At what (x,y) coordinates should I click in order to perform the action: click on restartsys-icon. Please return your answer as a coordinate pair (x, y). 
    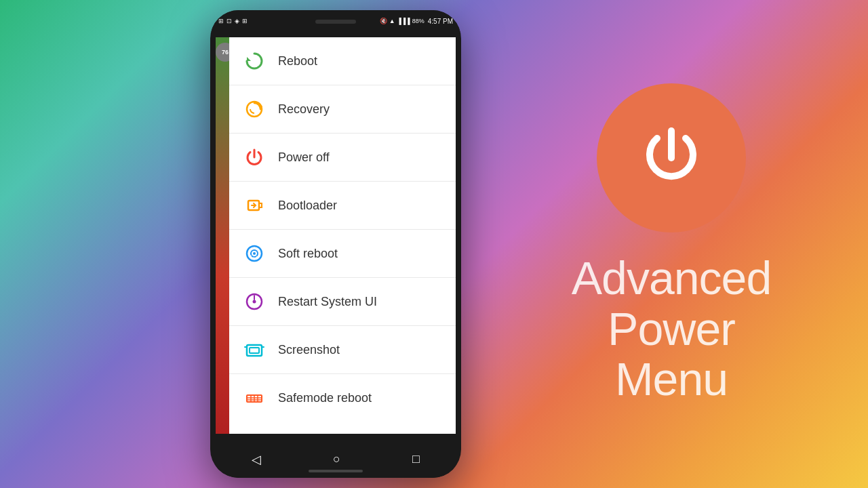
    Looking at the image, I should click on (254, 302).